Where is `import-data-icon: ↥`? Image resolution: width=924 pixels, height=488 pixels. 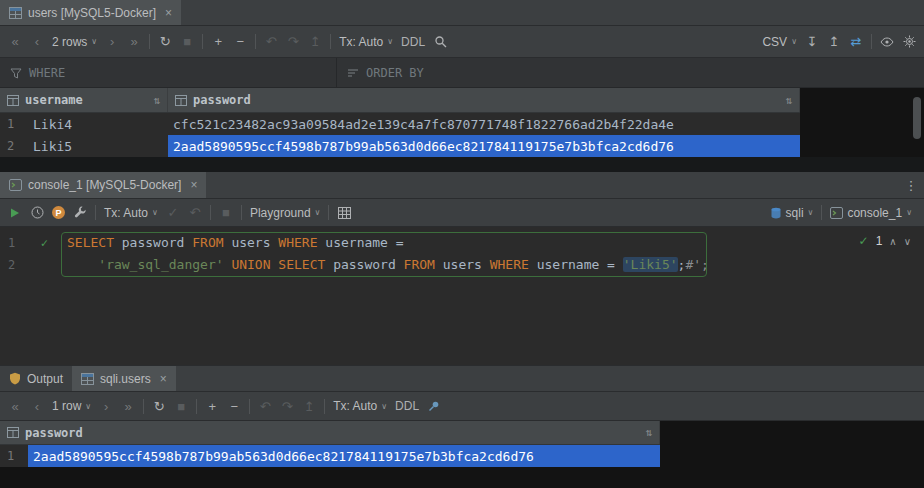 import-data-icon: ↥ is located at coordinates (834, 42).